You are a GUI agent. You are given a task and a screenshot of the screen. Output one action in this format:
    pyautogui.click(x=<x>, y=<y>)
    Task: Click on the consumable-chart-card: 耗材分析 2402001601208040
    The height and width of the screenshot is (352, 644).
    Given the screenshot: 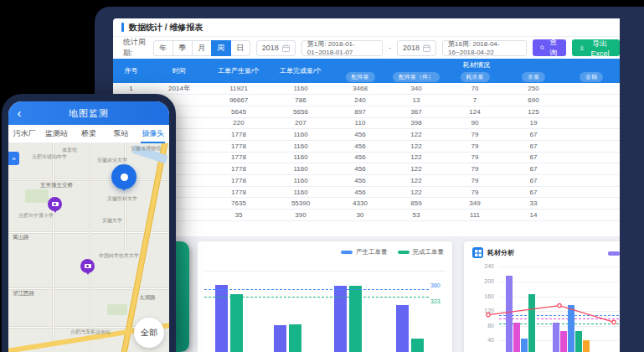 What is the action you would take?
    pyautogui.click(x=542, y=297)
    